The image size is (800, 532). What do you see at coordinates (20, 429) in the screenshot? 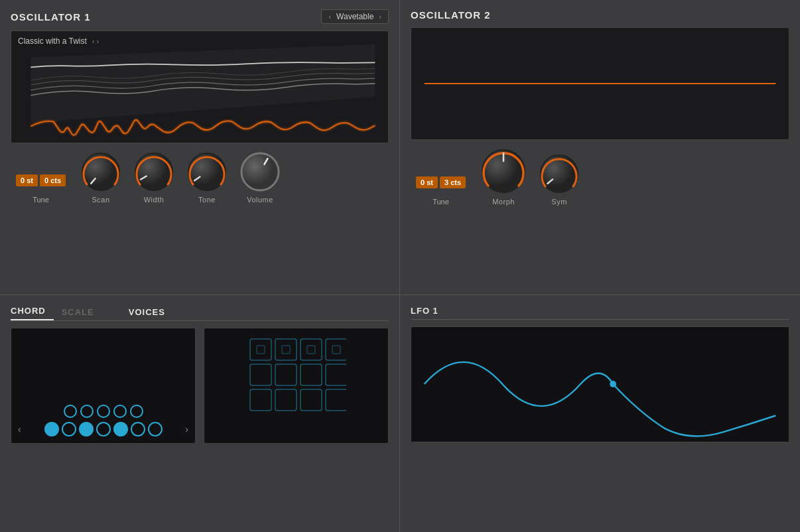
I see `chord-prev-arrow: ‹` at bounding box center [20, 429].